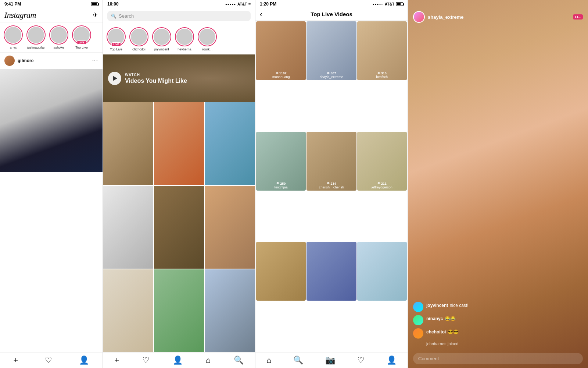 Image resolution: width=588 pixels, height=368 pixels. What do you see at coordinates (179, 360) in the screenshot?
I see `bottom-nav-2: + ♡ 👤 ⌂ 🔍` at bounding box center [179, 360].